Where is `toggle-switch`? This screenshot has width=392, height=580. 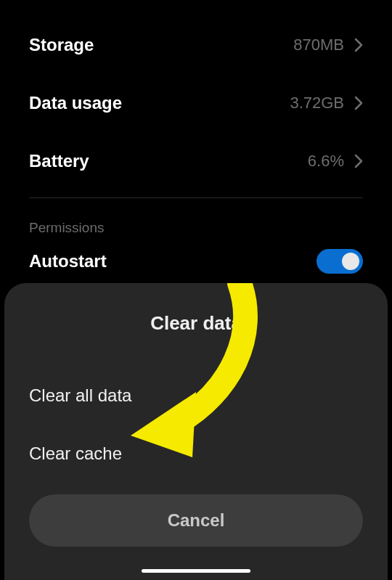
toggle-switch is located at coordinates (340, 261).